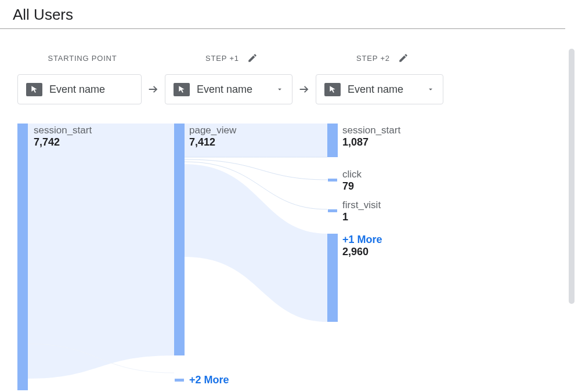 The width and height of the screenshot is (578, 392). Describe the element at coordinates (212, 136) in the screenshot. I see `node-label: page_view 7,412` at that location.